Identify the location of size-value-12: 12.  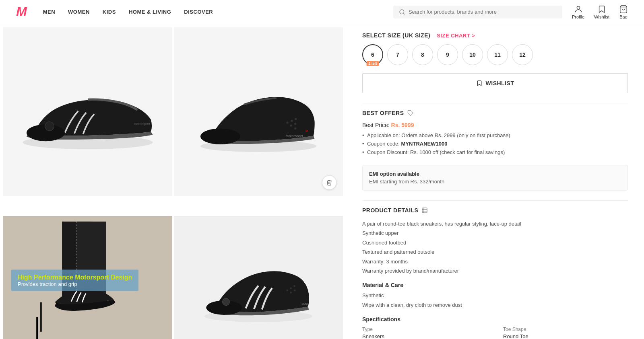
(522, 55).